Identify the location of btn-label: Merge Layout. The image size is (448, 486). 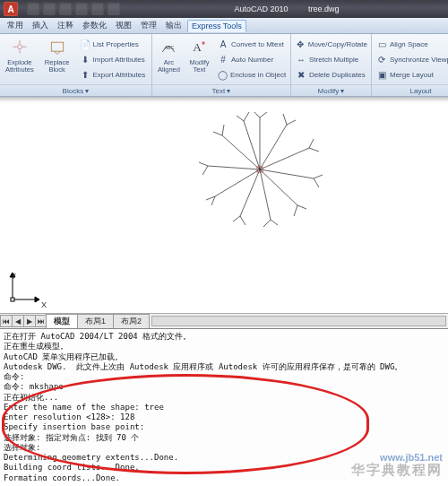
(412, 75).